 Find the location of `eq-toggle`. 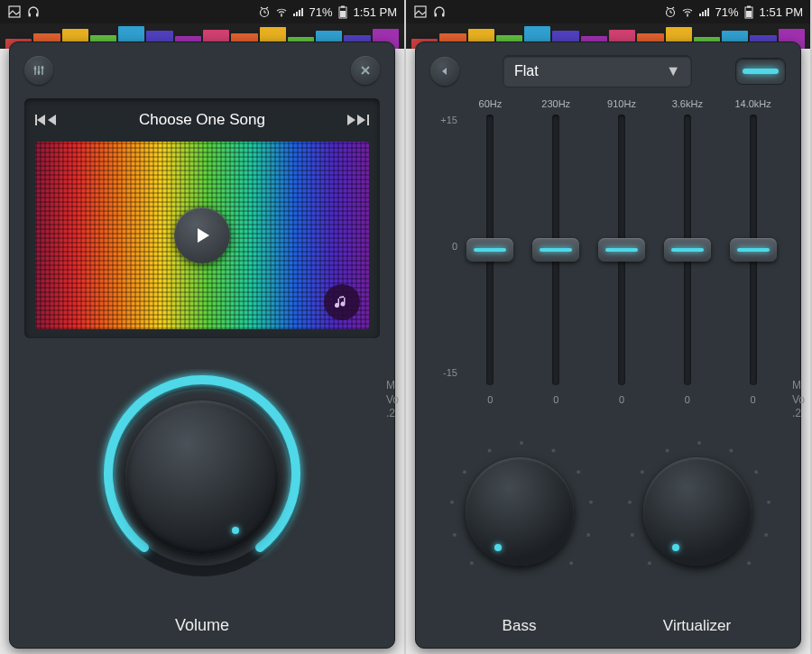

eq-toggle is located at coordinates (761, 71).